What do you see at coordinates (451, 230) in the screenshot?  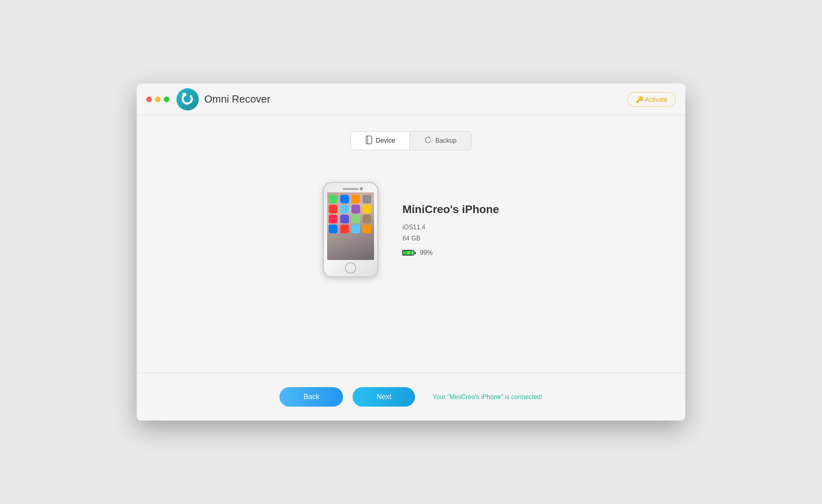 I see `device-info: MiniCreo's iPhone iOS11.4 64 GB ⚡ 99%` at bounding box center [451, 230].